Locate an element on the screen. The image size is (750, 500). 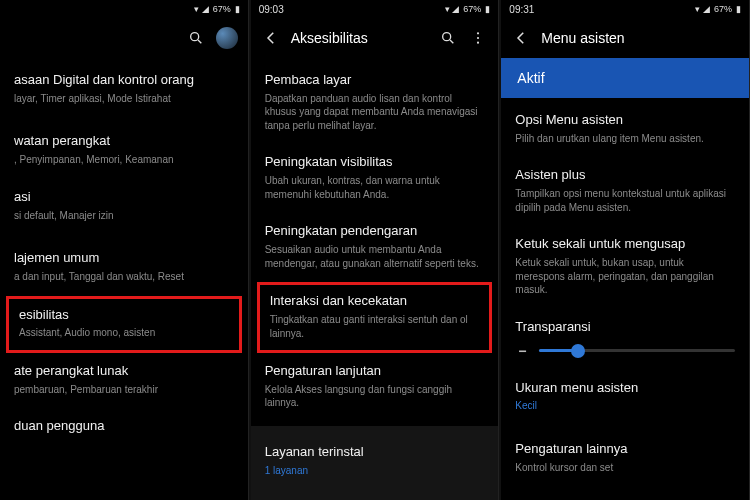
list-item: Pengaturan lanjutan Kelola Akses langsun… is located at coordinates (375, 388).